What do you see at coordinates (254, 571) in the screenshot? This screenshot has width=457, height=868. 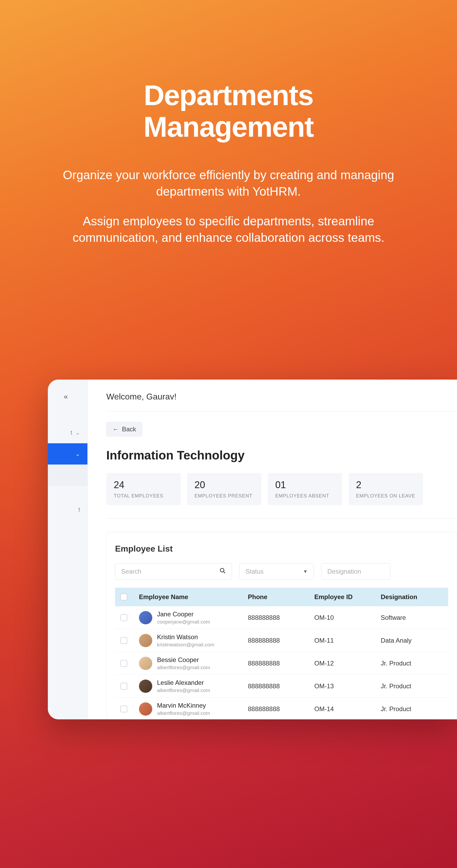 I see `status-select-label: Status` at bounding box center [254, 571].